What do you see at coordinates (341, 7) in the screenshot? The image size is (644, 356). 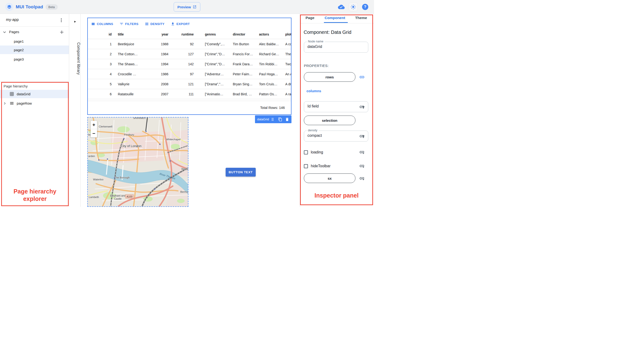 I see `cloud-sync-status-button` at bounding box center [341, 7].